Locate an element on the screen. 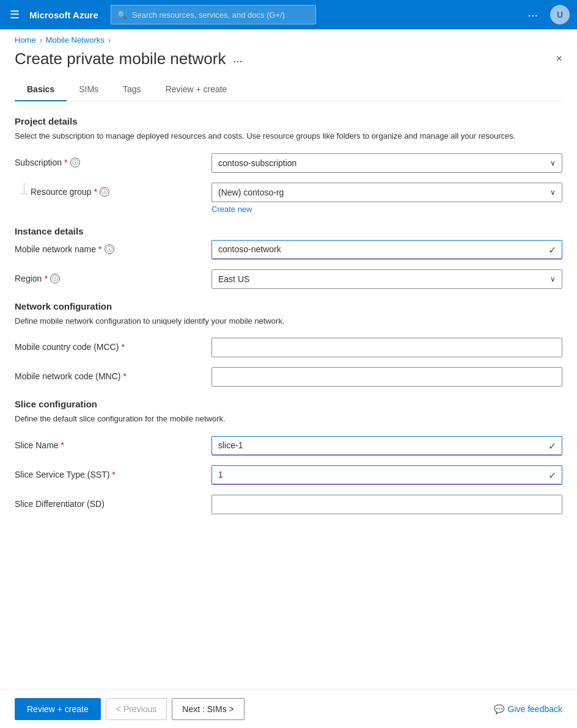 The height and width of the screenshot is (728, 577). breadcrumb-mobile-networks: Mobile Networks is located at coordinates (75, 40).